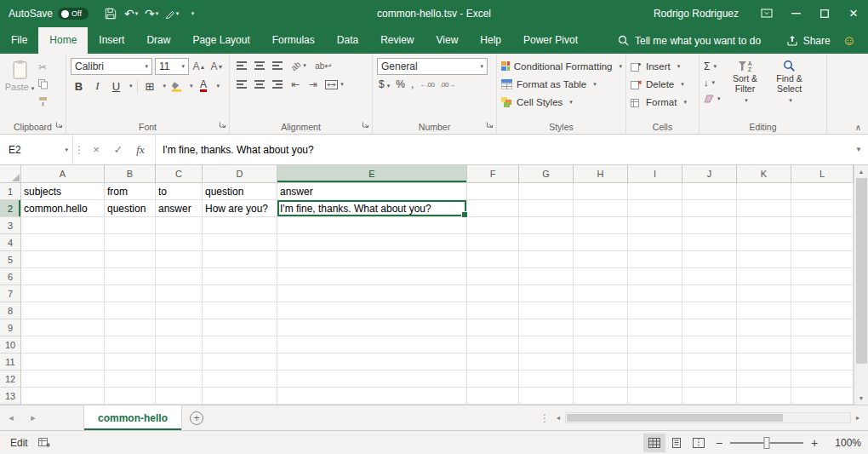 This screenshot has height=454, width=868. I want to click on cell-E4, so click(373, 243).